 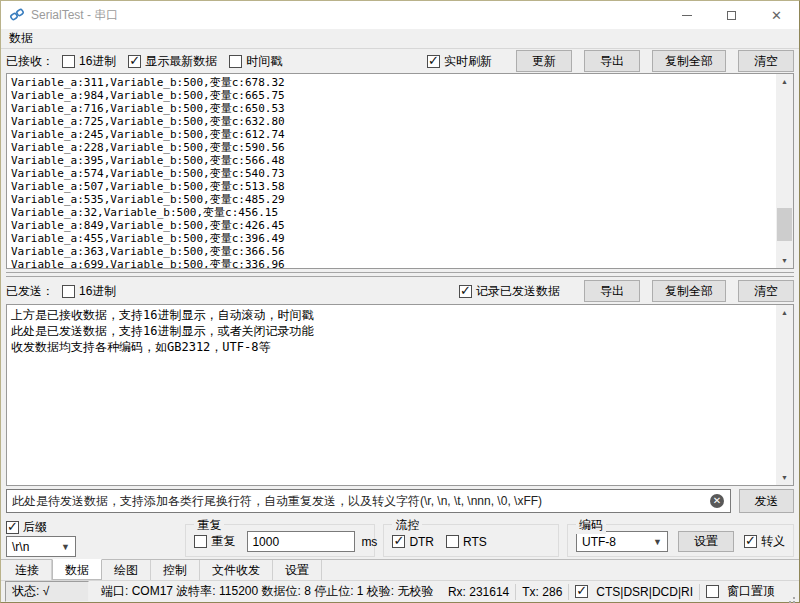 I want to click on received-scrollbar: ▲ ▼, so click(x=784, y=171).